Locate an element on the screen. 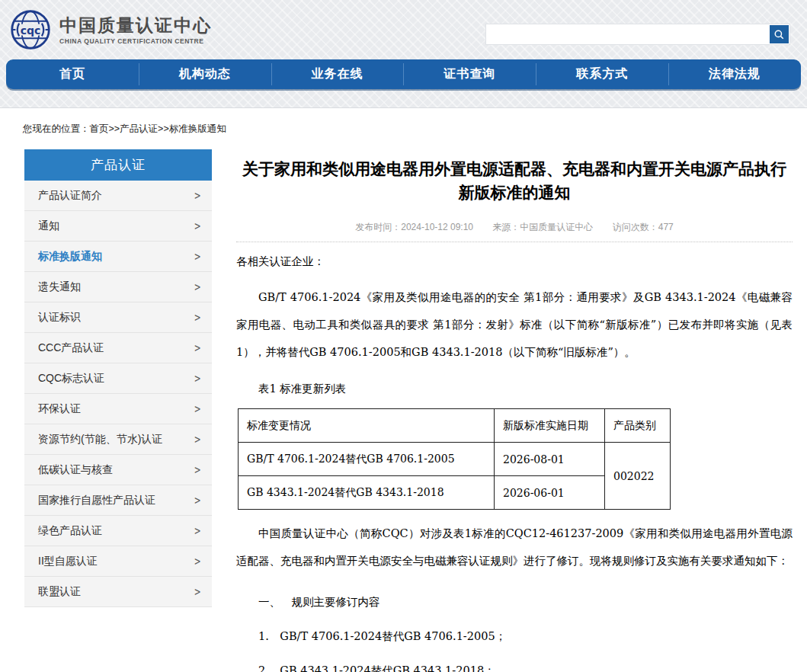 This screenshot has width=807, height=672. sidebar-item-cert-mark: 认证标识> is located at coordinates (118, 318).